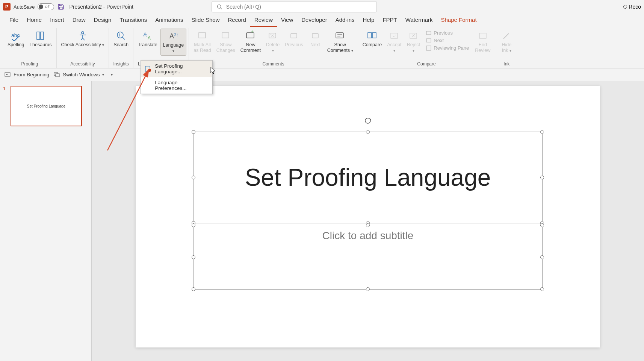 The height and width of the screenshot is (361, 644). Describe the element at coordinates (237, 20) in the screenshot. I see `tab-record: Record` at that location.